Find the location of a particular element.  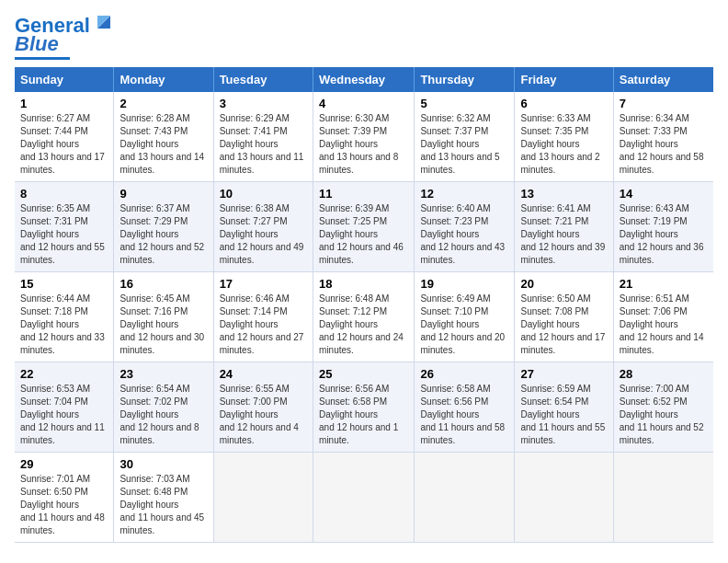

day-info: Sunrise: 6:53 AM Sunset: 7:04 PM Dayligh… is located at coordinates (64, 415).